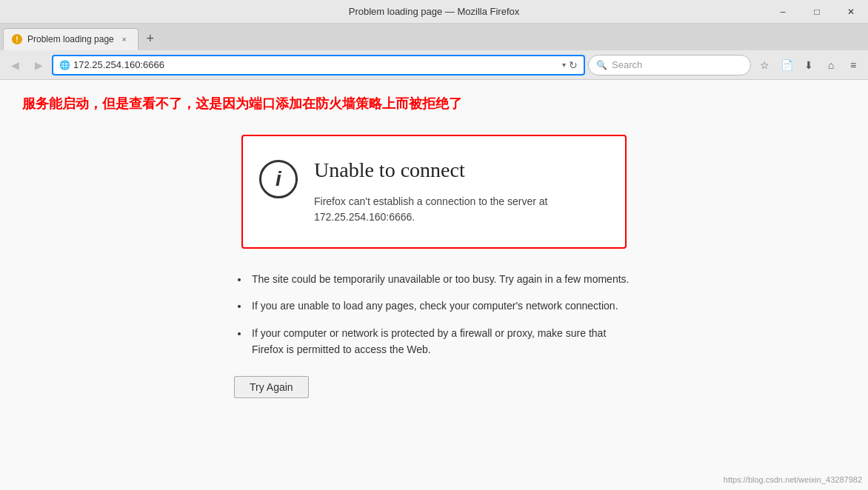  Describe the element at coordinates (458, 192) in the screenshot. I see `error-content: Unable to connect Firefox can't establis…` at that location.